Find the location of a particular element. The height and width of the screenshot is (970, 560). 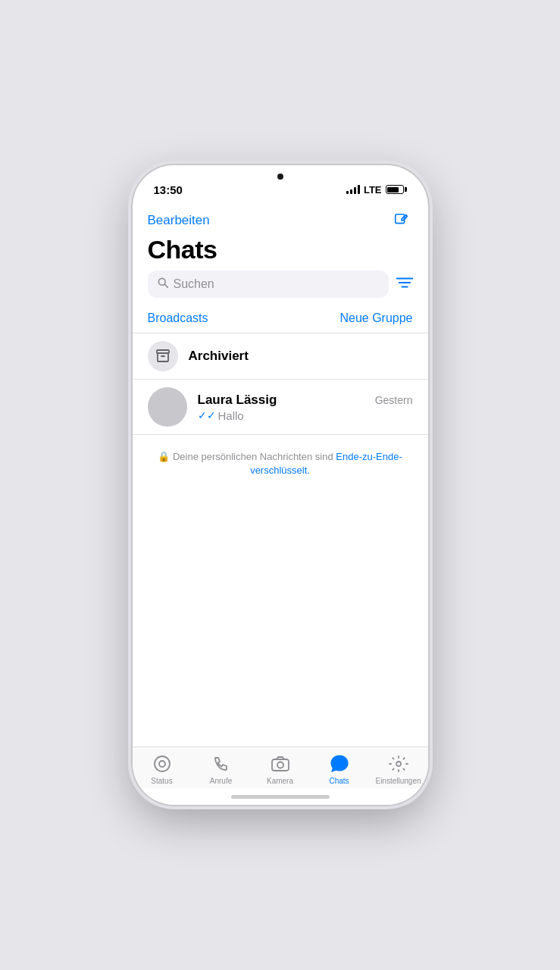

tab-chats: Chats is located at coordinates (339, 769).